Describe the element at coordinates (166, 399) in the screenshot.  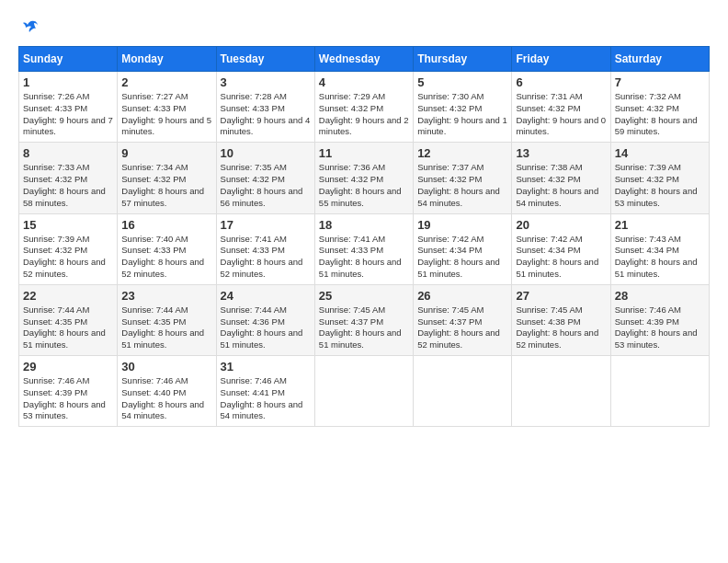
I see `day-info: Sunrise: 7:46 AMSunset: 4:40 PMDaylight:…` at that location.